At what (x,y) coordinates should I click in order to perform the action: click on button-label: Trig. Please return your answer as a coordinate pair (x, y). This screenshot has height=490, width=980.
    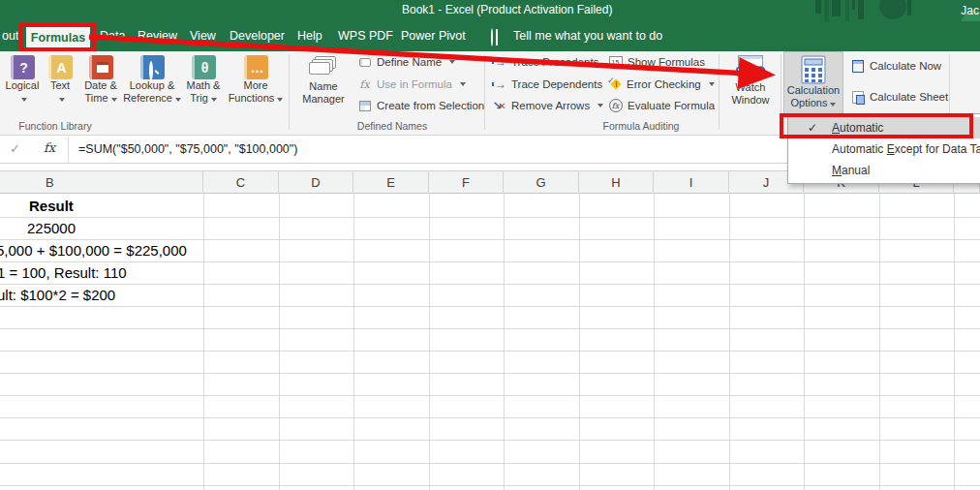
    Looking at the image, I should click on (203, 99).